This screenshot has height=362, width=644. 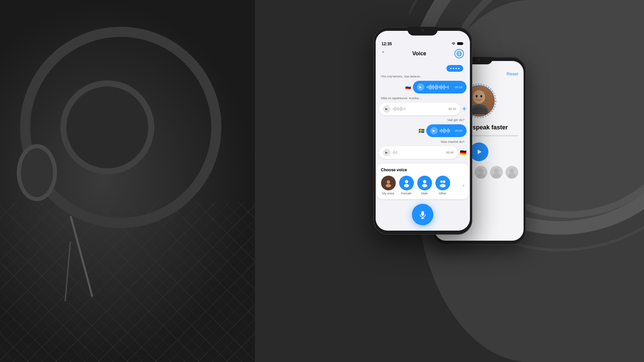 I want to click on choose-voice-panel: Choose voice My voice Female, so click(x=423, y=181).